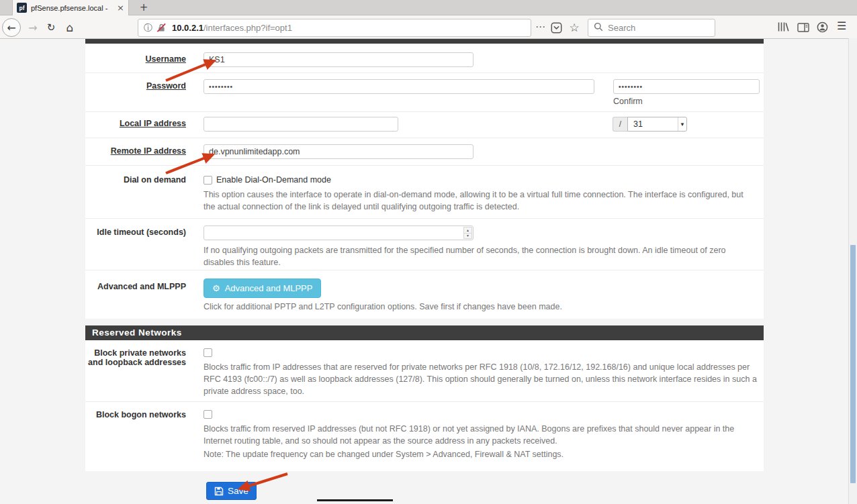 The height and width of the screenshot is (504, 857). I want to click on reload-button: ↻, so click(51, 28).